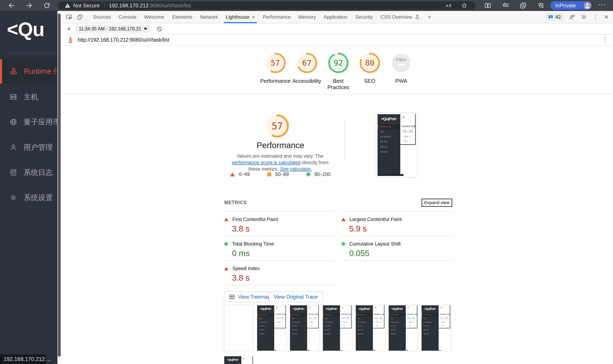  Describe the element at coordinates (397, 322) in the screenshot. I see `mini-nav-item: 量子应用市场` at that location.